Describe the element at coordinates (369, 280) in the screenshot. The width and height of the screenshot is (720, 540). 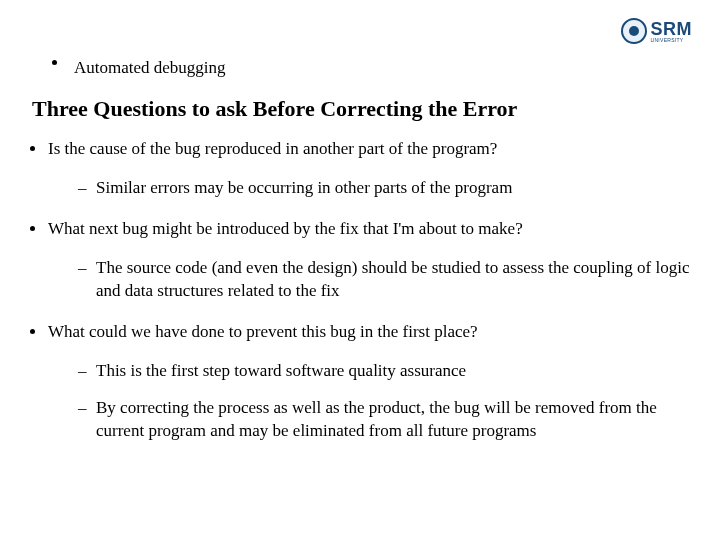
I see `question-2-sub: The source code (and even the design) sh…` at that location.